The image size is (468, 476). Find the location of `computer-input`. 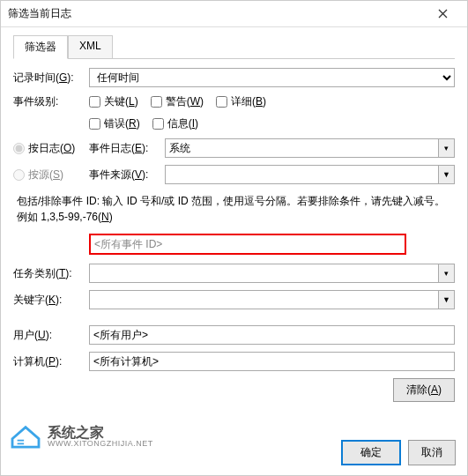

computer-input is located at coordinates (271, 361).